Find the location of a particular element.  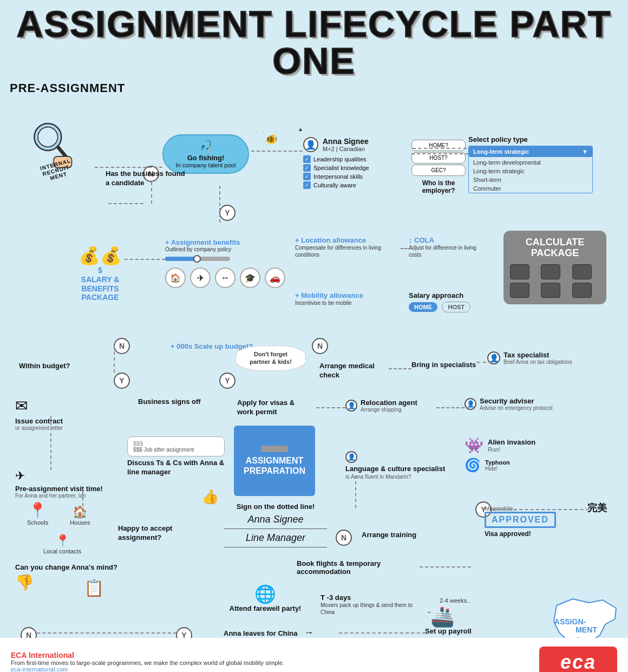

footer-company: ECA International is located at coordinates (169, 655).